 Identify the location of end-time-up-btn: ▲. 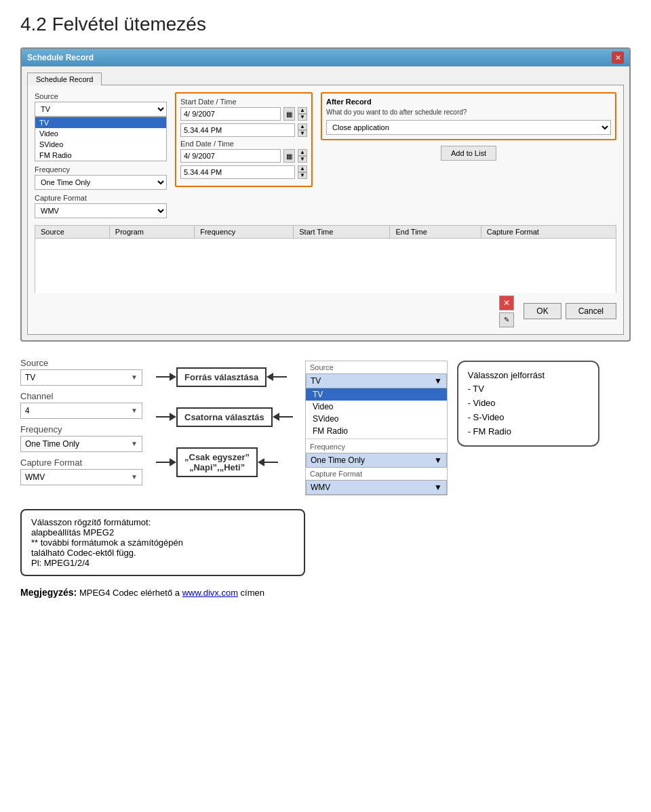
(302, 169).